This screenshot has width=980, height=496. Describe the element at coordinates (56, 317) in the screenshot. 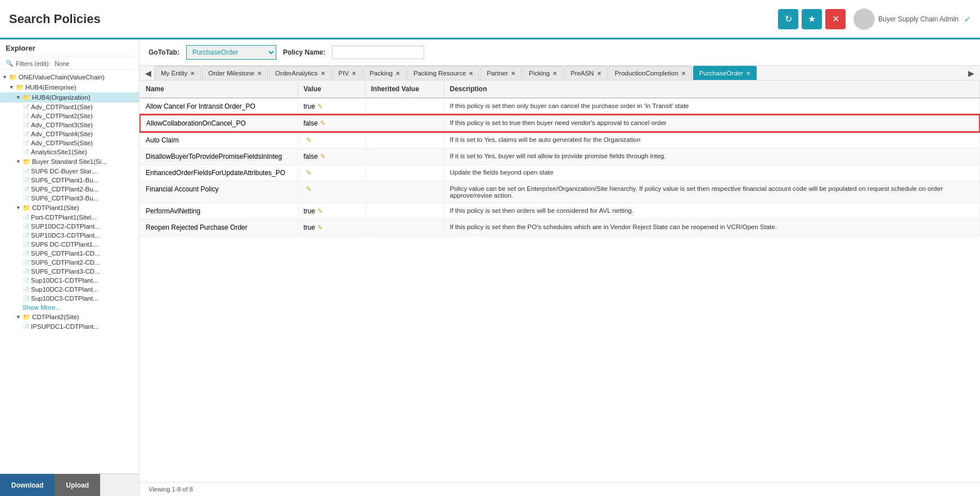

I see `tree-label: CDTPlant2(Site)` at that location.